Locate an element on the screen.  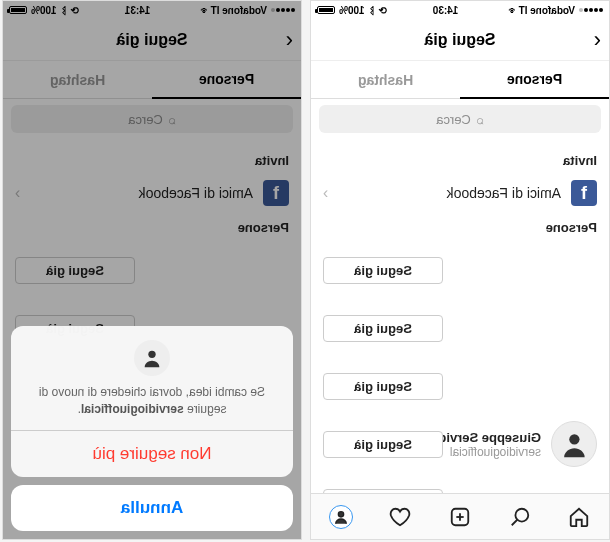
home-icon is located at coordinates (579, 517).